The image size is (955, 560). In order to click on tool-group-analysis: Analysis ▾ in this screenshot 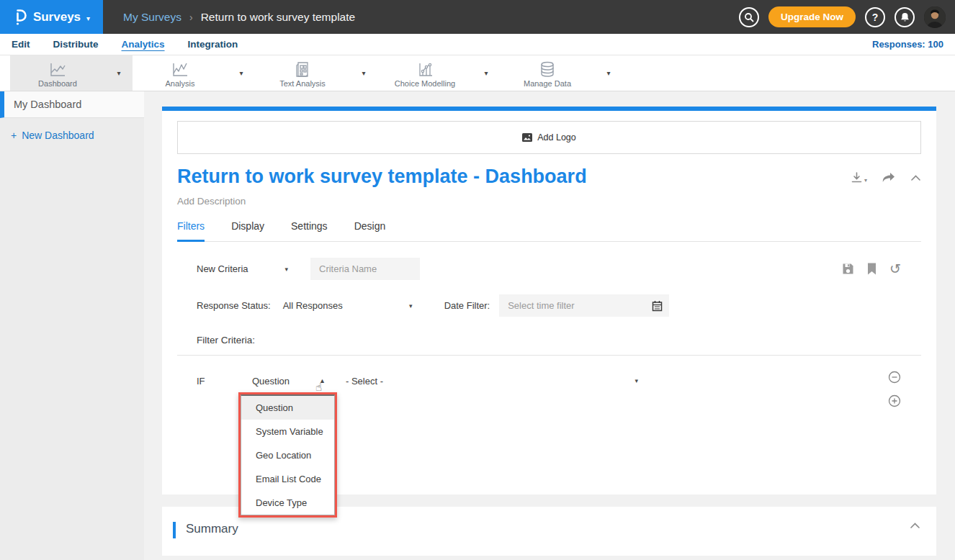, I will do `click(194, 73)`.